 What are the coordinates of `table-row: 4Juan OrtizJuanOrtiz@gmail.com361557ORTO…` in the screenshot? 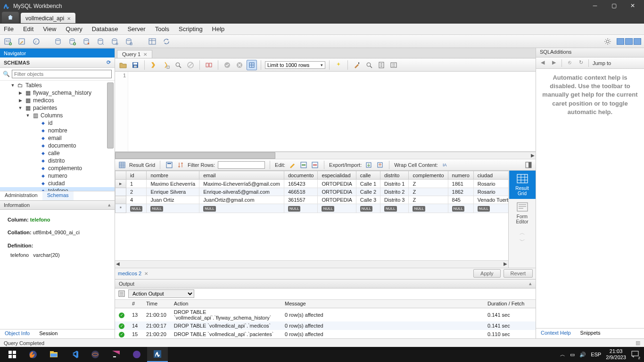 It's located at (312, 200).